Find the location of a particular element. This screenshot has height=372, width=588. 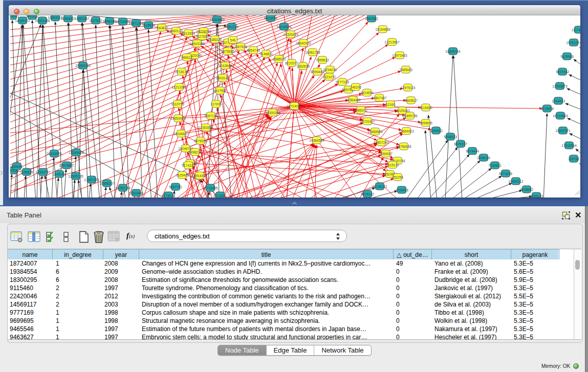

svg-text: 9777169 is located at coordinates (342, 82).